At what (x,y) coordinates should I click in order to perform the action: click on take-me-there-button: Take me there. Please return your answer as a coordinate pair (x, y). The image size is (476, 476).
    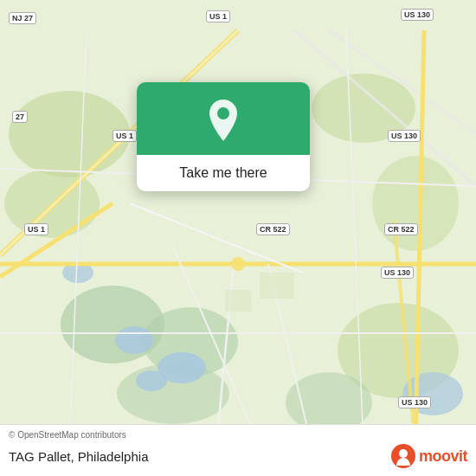
    Looking at the image, I should click on (223, 173).